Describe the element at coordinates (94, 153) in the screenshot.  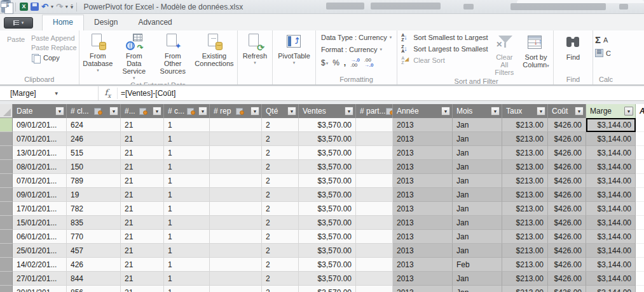
I see `table-cell: 515` at that location.